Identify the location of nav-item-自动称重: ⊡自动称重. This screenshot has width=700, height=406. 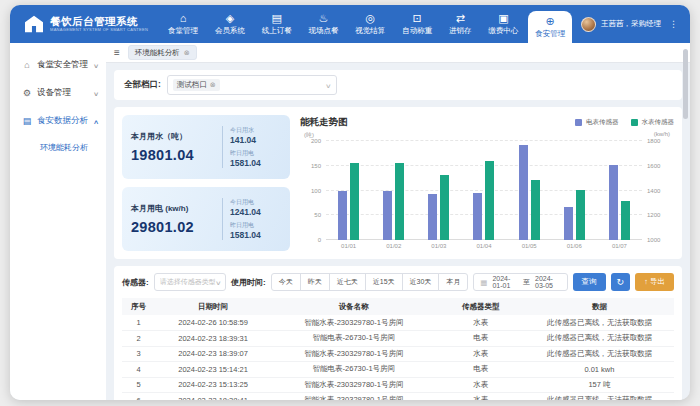
(417, 24).